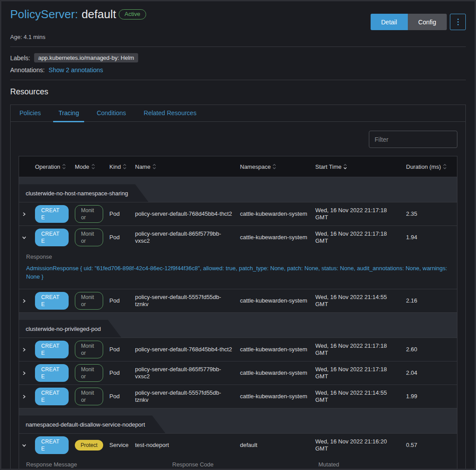 The image size is (476, 470). What do you see at coordinates (238, 463) in the screenshot?
I see `response-detail-columns: Response MessageService of type NodePort…` at bounding box center [238, 463].